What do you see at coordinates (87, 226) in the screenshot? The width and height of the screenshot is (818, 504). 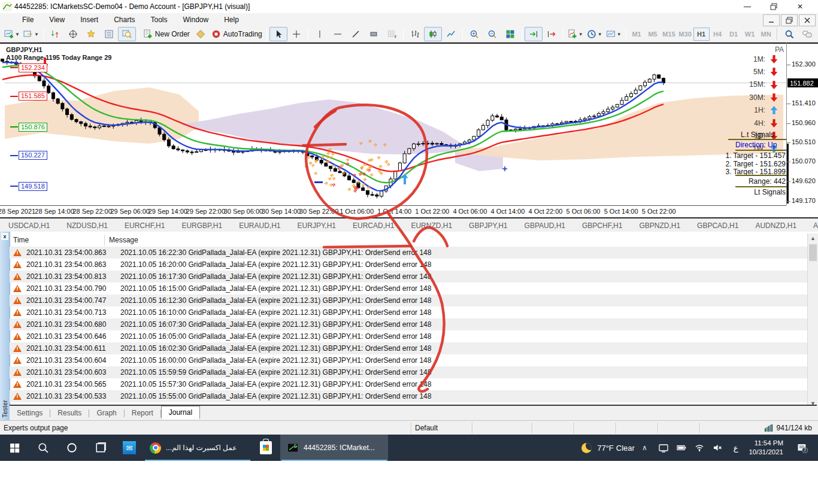 I see `symbol-tab-nzdusd: NZDUSD,H1` at bounding box center [87, 226].